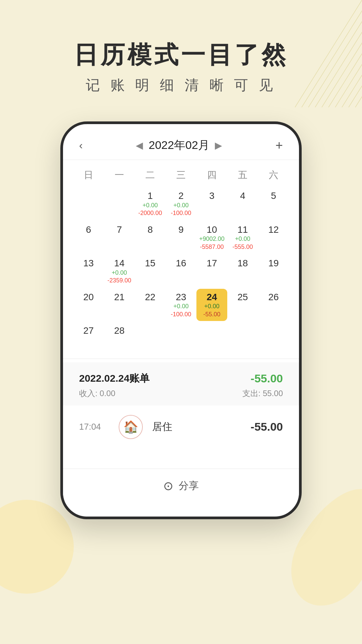  Describe the element at coordinates (88, 271) in the screenshot. I see `calendar-day: 13` at that location.